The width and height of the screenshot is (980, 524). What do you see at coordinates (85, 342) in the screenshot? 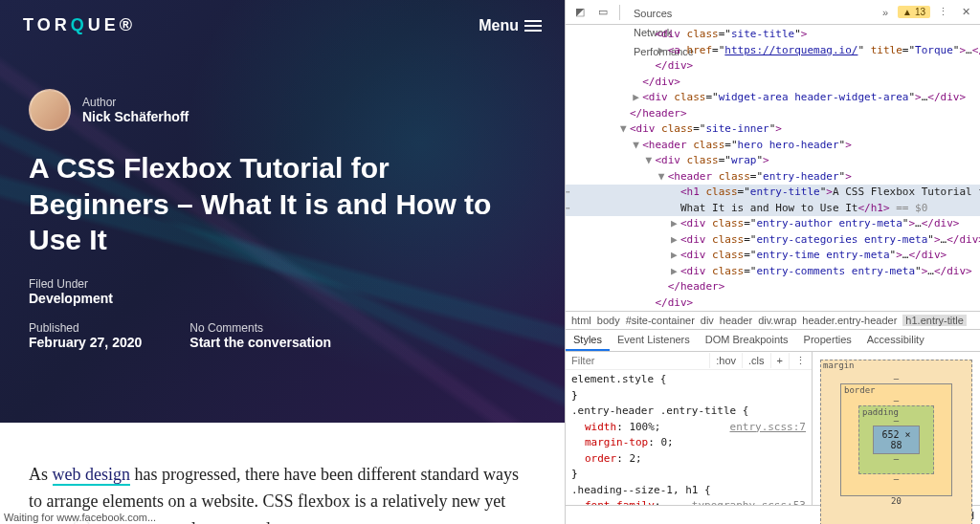
I see `published-value: February 27, 2020` at bounding box center [85, 342].